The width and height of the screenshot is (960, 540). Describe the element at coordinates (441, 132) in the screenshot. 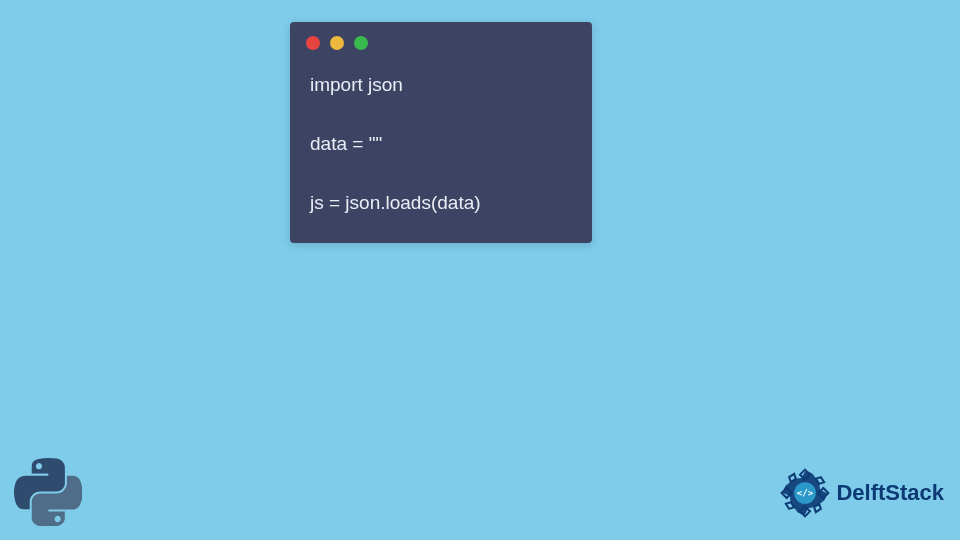

I see `code-window: import json data = "" js = json.loads(da…` at that location.